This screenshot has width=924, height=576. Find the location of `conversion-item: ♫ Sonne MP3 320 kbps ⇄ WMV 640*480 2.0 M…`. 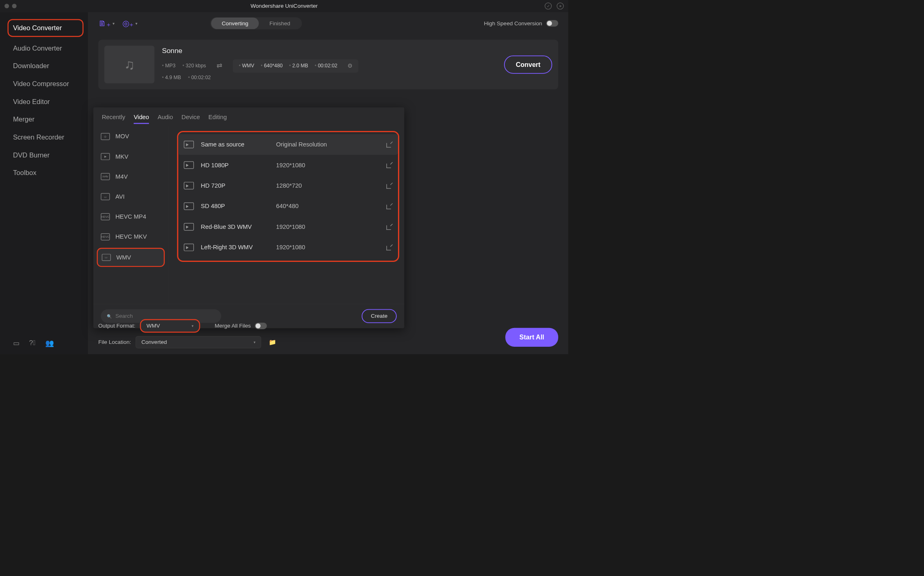

conversion-item: ♫ Sonne MP3 320 kbps ⇄ WMV 640*480 2.0 M… is located at coordinates (328, 64).